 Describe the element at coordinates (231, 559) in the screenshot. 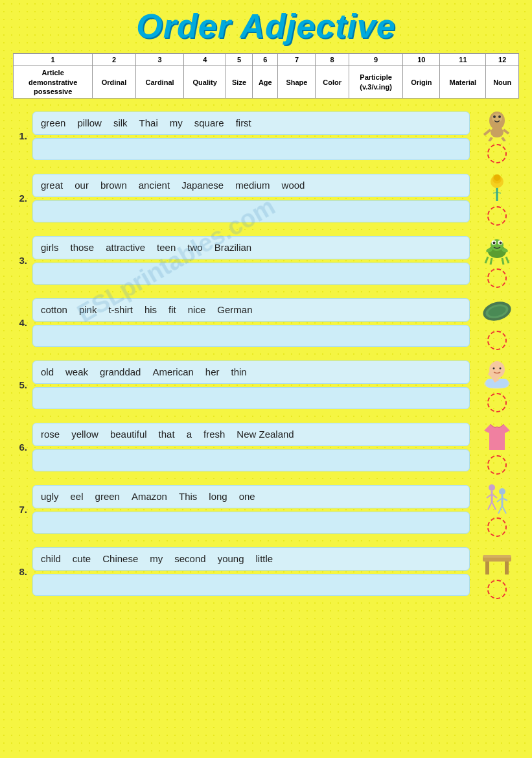

I see `word-item: young` at that location.